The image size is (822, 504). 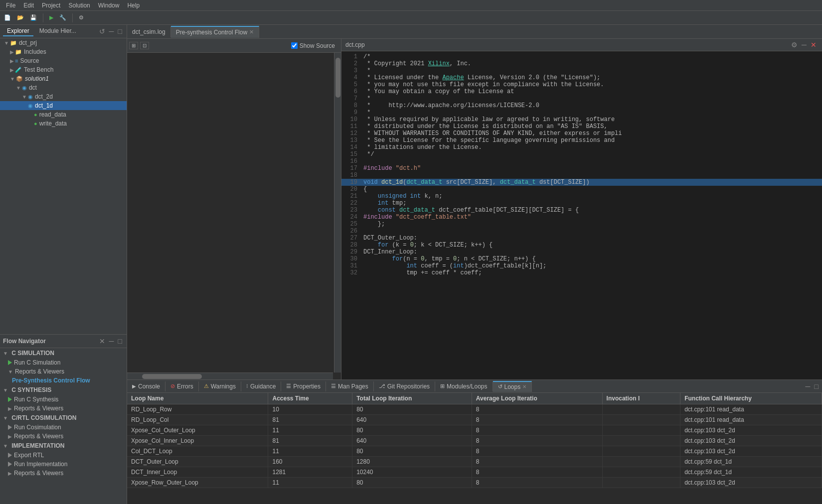 What do you see at coordinates (51, 5) in the screenshot?
I see `menu-project: Project` at bounding box center [51, 5].